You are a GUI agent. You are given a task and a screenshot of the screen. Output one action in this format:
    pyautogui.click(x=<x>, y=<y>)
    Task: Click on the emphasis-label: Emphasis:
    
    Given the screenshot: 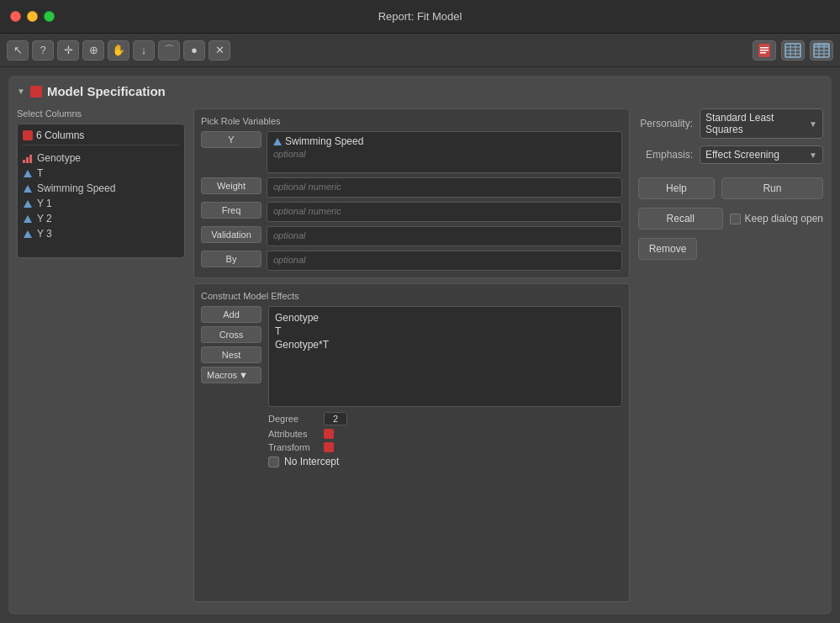 What is the action you would take?
    pyautogui.click(x=666, y=155)
    